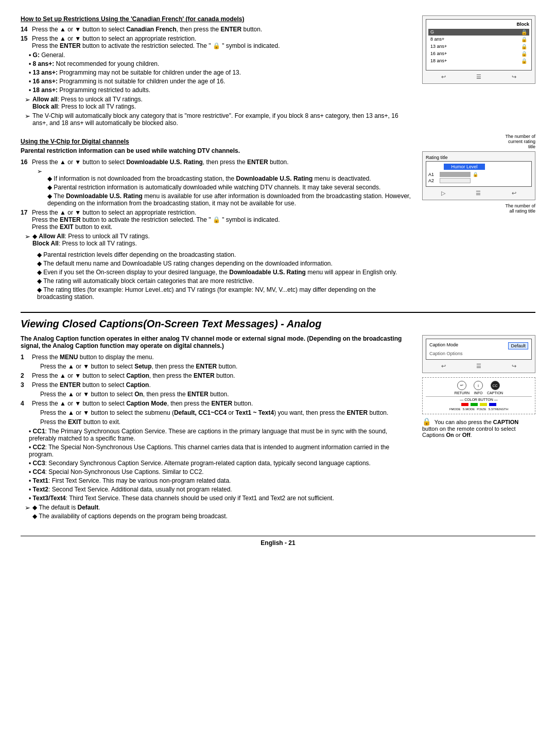 This screenshot has width=556, height=756. What do you see at coordinates (91, 240) in the screenshot?
I see `step-17-arrow-diamonds: Allow All: Press to unlock all TV rating…` at bounding box center [91, 240].